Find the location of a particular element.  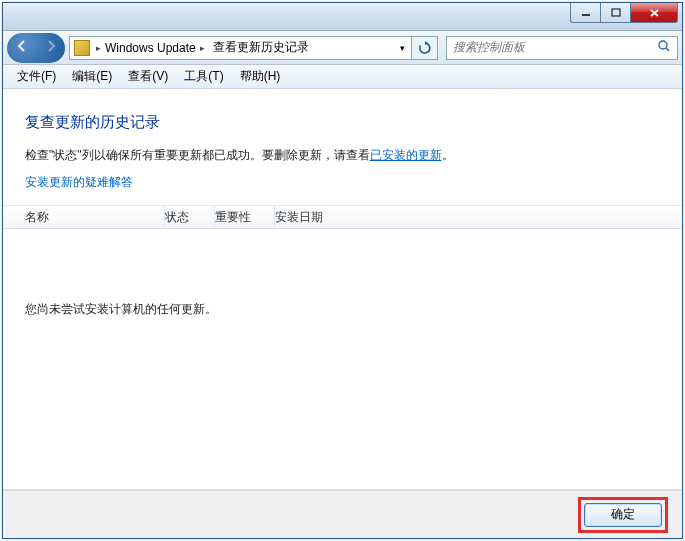

close-button is located at coordinates (654, 13).